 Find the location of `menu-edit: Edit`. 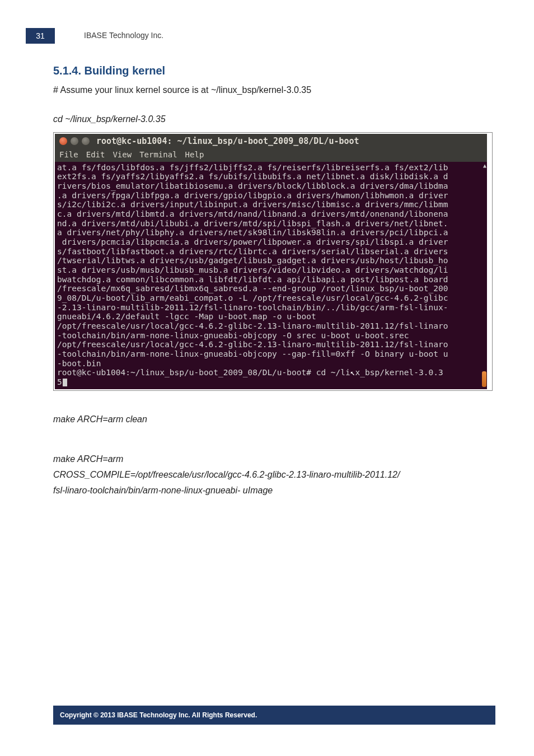

menu-edit: Edit is located at coordinates (96, 155).